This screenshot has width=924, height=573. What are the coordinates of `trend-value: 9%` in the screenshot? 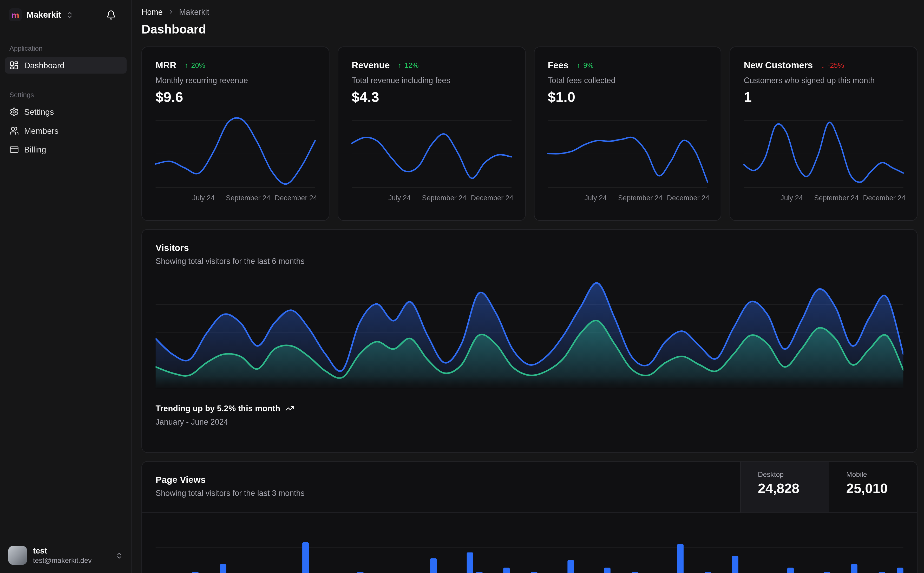 It's located at (588, 66).